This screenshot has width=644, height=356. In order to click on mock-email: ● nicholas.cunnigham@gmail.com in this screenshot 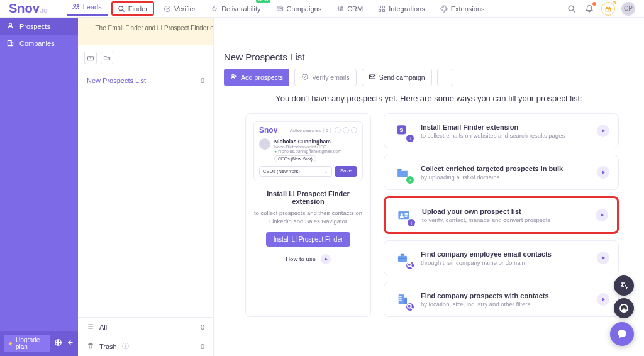, I will do `click(308, 151)`.